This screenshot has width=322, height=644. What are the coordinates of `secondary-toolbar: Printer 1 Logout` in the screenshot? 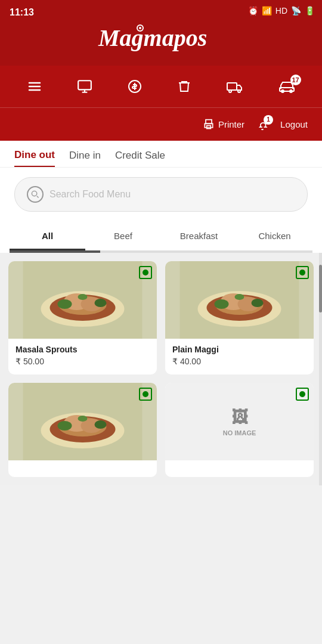 It's located at (161, 124).